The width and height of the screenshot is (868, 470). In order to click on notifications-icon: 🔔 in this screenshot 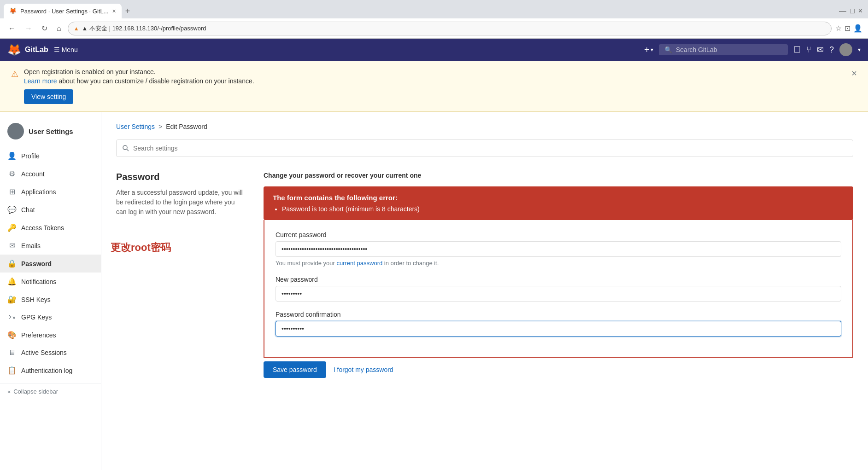, I will do `click(12, 282)`.